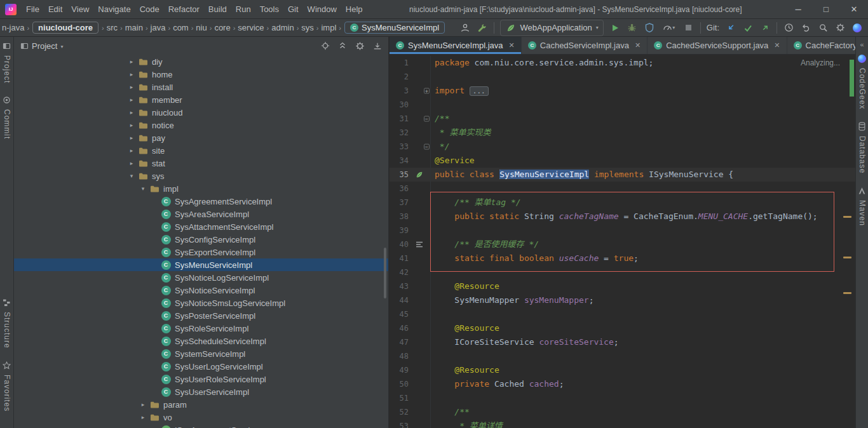 The height and width of the screenshot is (428, 868). I want to click on close-button: ✕, so click(854, 10).